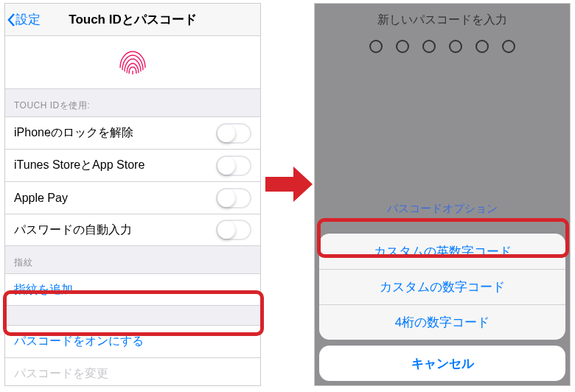 The width and height of the screenshot is (575, 392). I want to click on row-password-autofill: パスワードの自動入力, so click(133, 230).